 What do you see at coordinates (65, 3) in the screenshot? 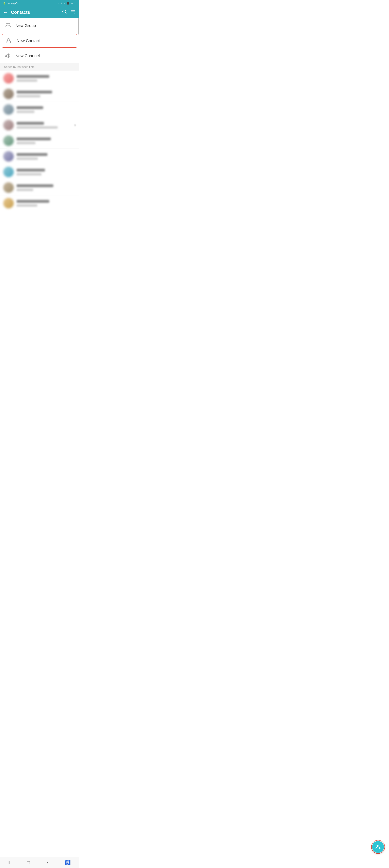
I see `x-icon: ✕` at bounding box center [65, 3].